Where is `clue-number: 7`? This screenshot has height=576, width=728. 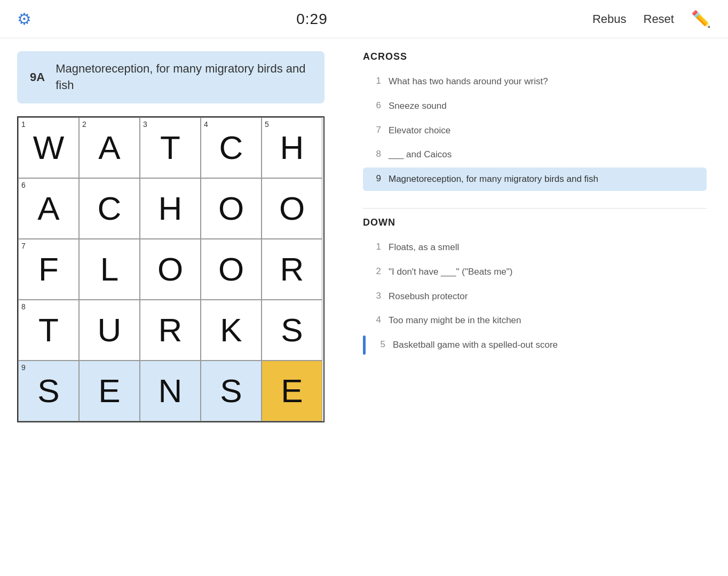
clue-number: 7 is located at coordinates (376, 130).